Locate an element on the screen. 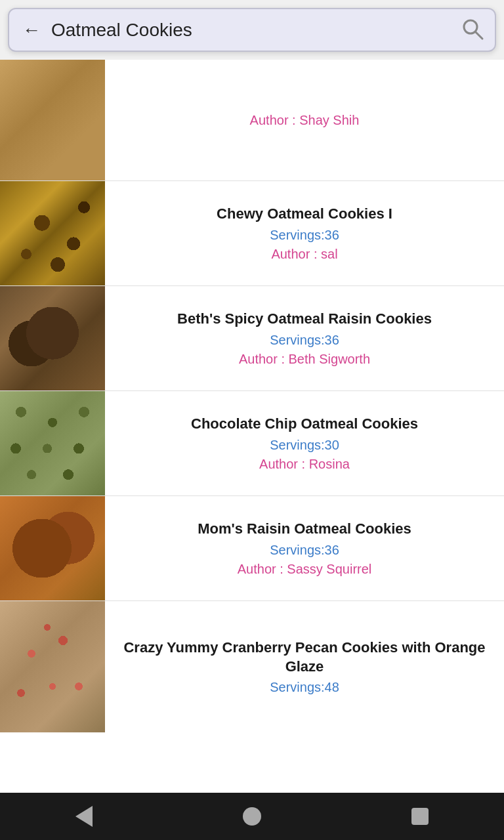  recipe-author: Author : Rosina is located at coordinates (304, 465).